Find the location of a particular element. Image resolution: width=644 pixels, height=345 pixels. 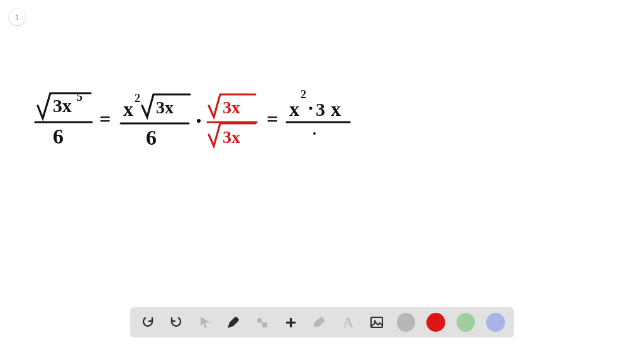

t1-under-root: 3x is located at coordinates (62, 106).